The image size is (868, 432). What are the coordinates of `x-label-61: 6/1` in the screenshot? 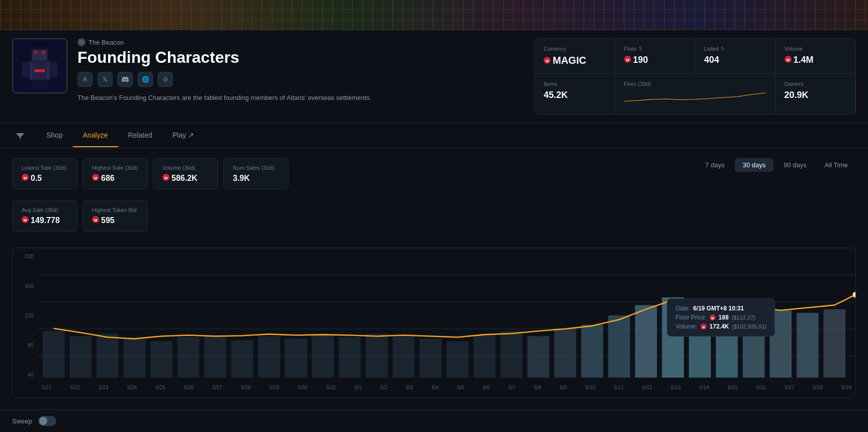 It's located at (358, 391).